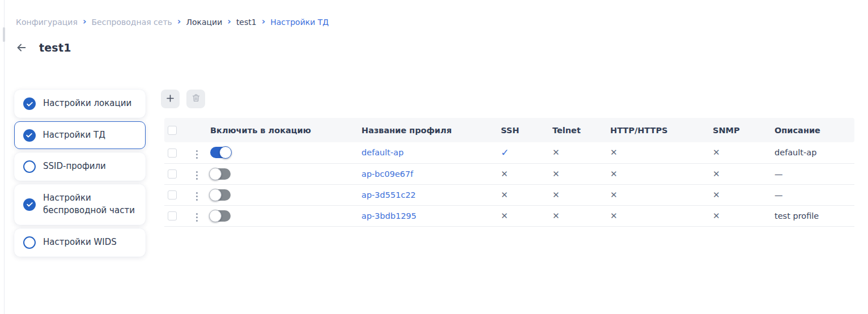 This screenshot has width=868, height=314. I want to click on panel-drag-handle, so click(4, 35).